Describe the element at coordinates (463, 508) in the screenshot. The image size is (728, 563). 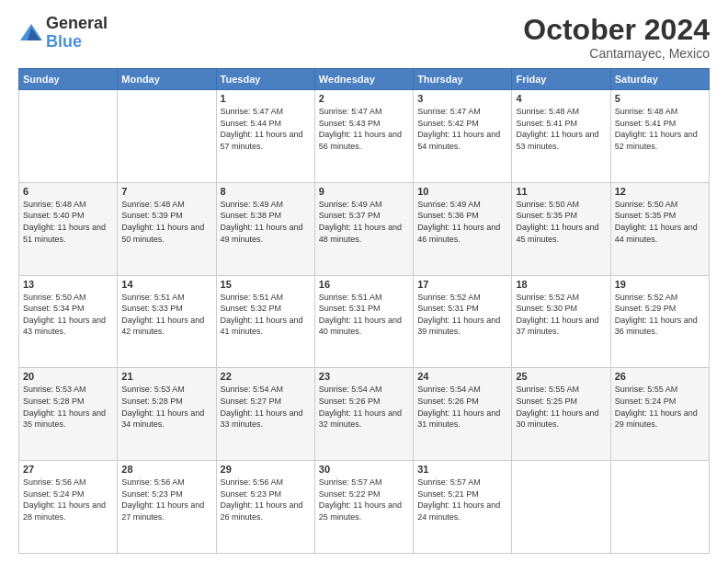
I see `day-cell: 31Sunrise: 5:57 AM Sunset: 5:21 PM Dayli…` at that location.